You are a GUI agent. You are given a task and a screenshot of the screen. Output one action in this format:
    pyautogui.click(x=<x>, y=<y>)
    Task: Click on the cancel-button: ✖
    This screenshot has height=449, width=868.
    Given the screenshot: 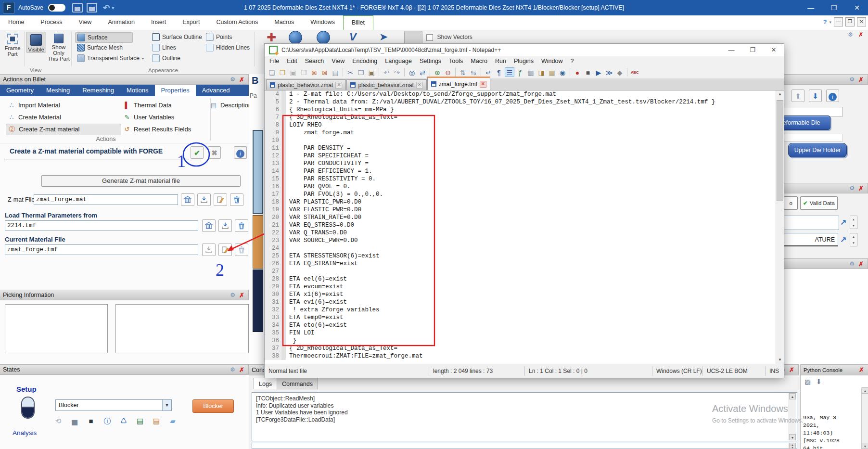 What is the action you would take?
    pyautogui.click(x=215, y=153)
    